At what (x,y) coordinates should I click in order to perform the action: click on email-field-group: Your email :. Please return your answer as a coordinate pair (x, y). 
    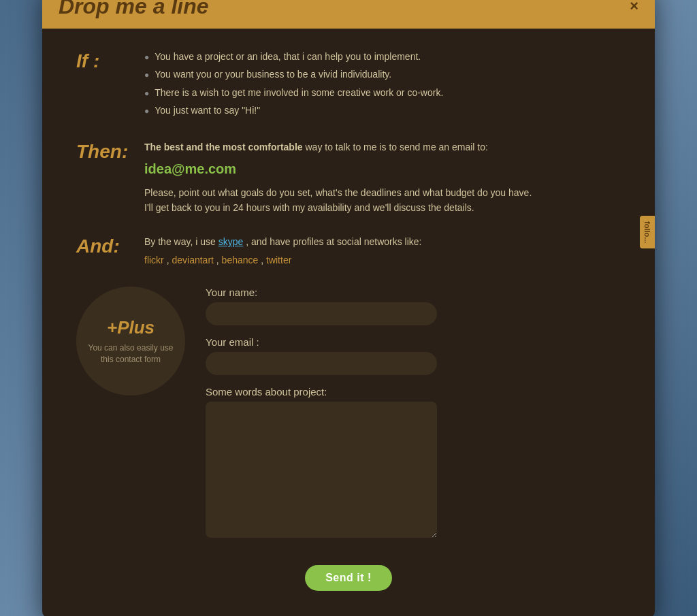
    Looking at the image, I should click on (413, 355).